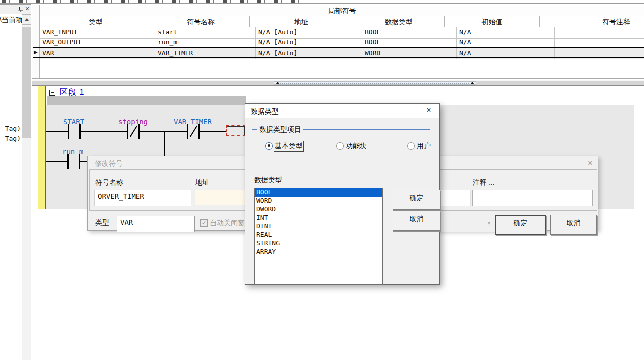 The height and width of the screenshot is (360, 644). Describe the element at coordinates (338, 79) in the screenshot. I see `table-bottom-border` at that location.